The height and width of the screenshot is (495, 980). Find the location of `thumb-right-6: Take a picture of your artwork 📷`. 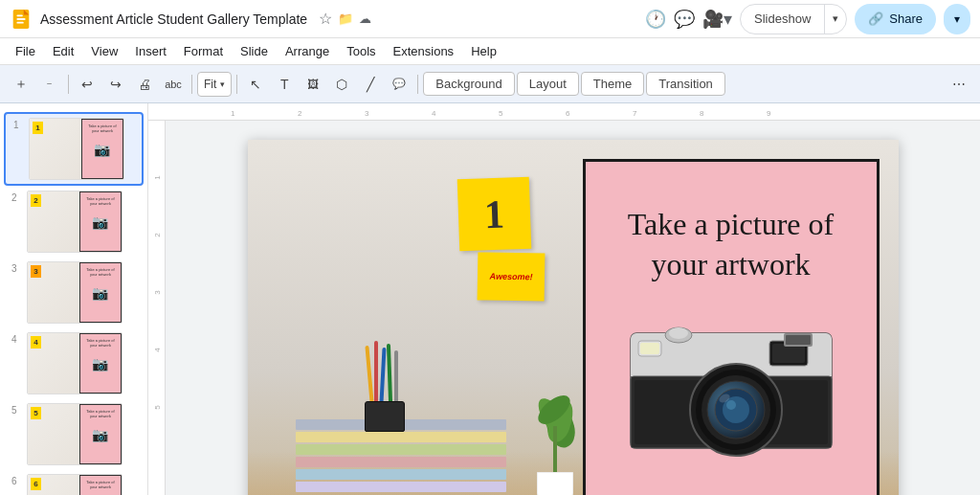

thumb-right-6: Take a picture of your artwork 📷 is located at coordinates (100, 484).